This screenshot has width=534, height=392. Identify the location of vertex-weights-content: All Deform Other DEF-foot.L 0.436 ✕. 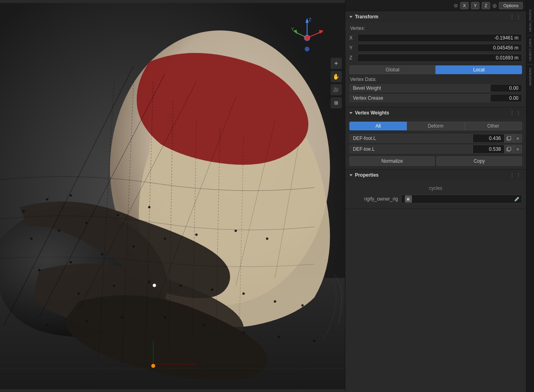
(435, 144).